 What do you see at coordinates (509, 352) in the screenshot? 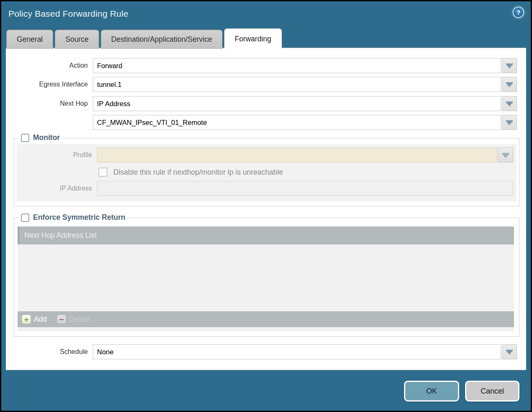
I see `schedule-dropdown-button` at bounding box center [509, 352].